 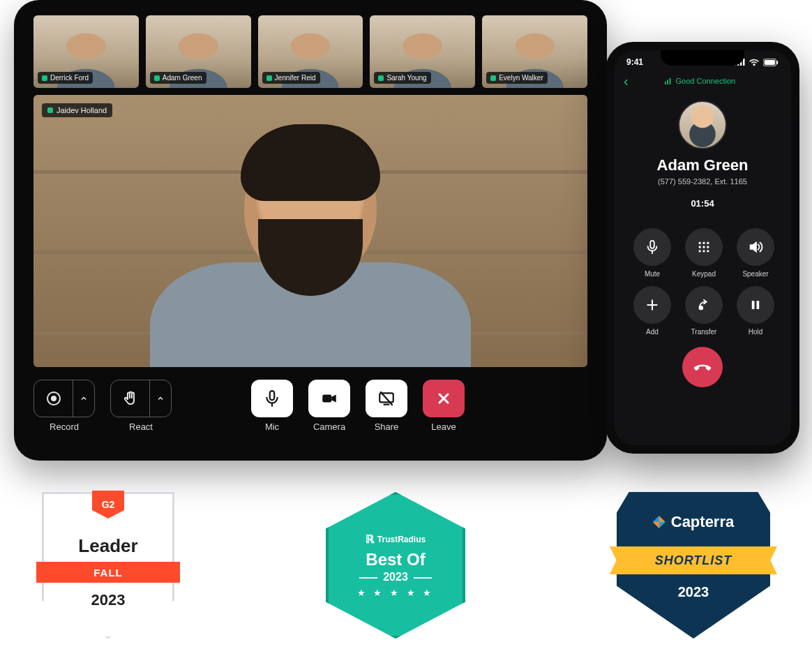 I want to click on react-button, so click(x=141, y=398).